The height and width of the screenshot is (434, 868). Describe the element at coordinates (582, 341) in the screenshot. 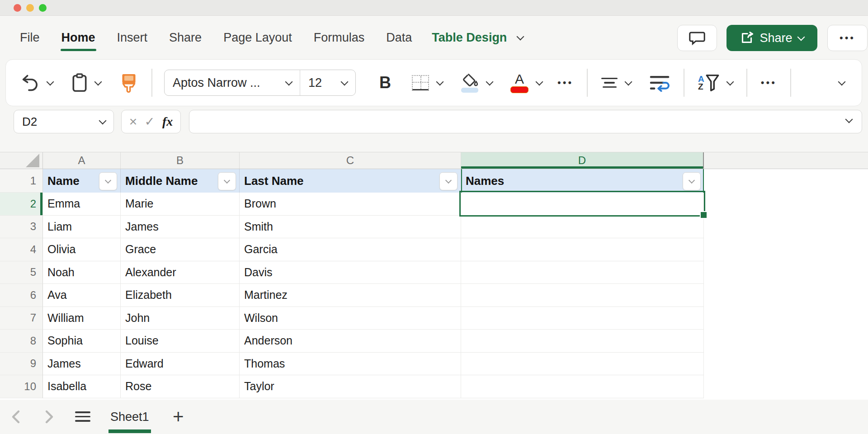

I see `cell-d8` at that location.